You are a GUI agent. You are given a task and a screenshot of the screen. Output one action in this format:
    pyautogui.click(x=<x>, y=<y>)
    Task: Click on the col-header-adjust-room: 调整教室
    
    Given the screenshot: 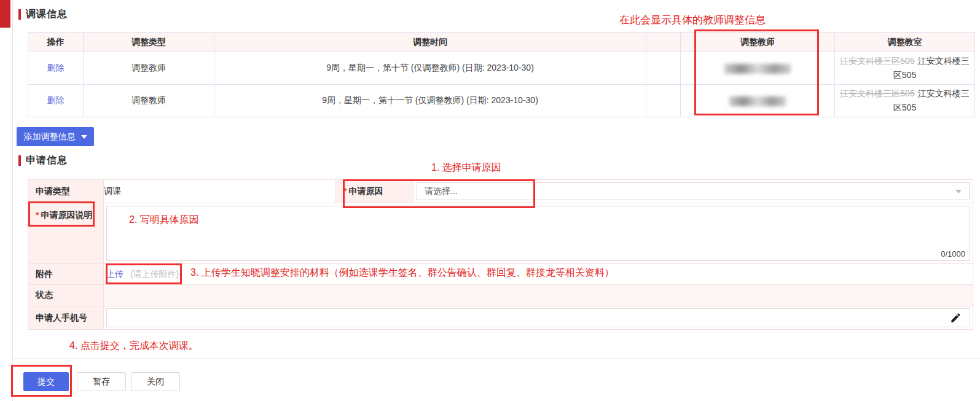 What is the action you would take?
    pyautogui.click(x=905, y=42)
    